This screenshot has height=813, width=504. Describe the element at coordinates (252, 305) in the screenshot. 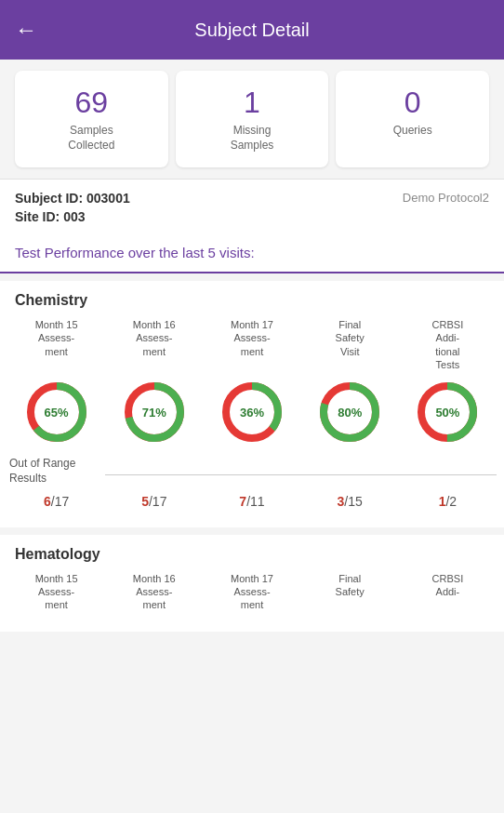

I see `chemistry-title: Chemistry` at that location.